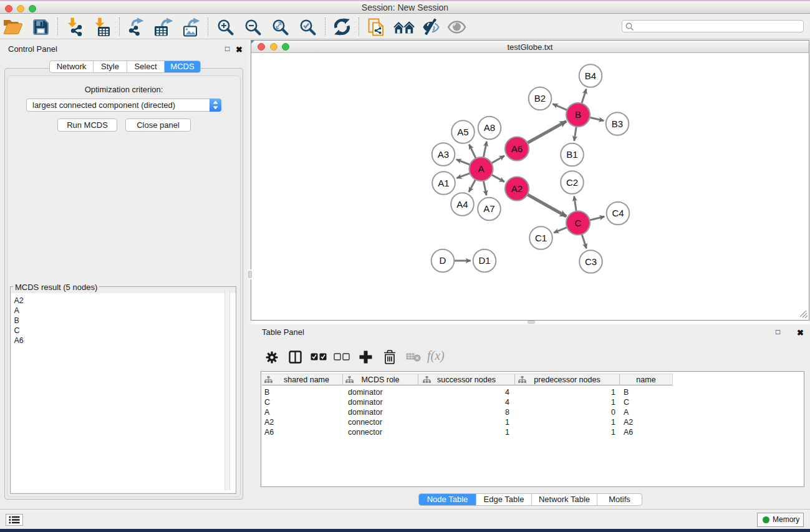 Image resolution: width=810 pixels, height=532 pixels. Describe the element at coordinates (489, 127) in the screenshot. I see `svg-text: A8` at that location.